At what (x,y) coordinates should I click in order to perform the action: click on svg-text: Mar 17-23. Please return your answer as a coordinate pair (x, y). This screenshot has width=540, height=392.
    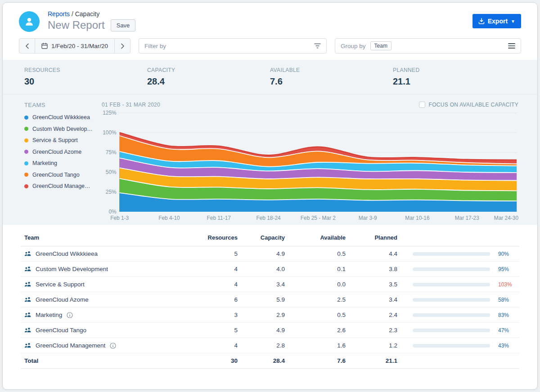
    Looking at the image, I should click on (467, 218).